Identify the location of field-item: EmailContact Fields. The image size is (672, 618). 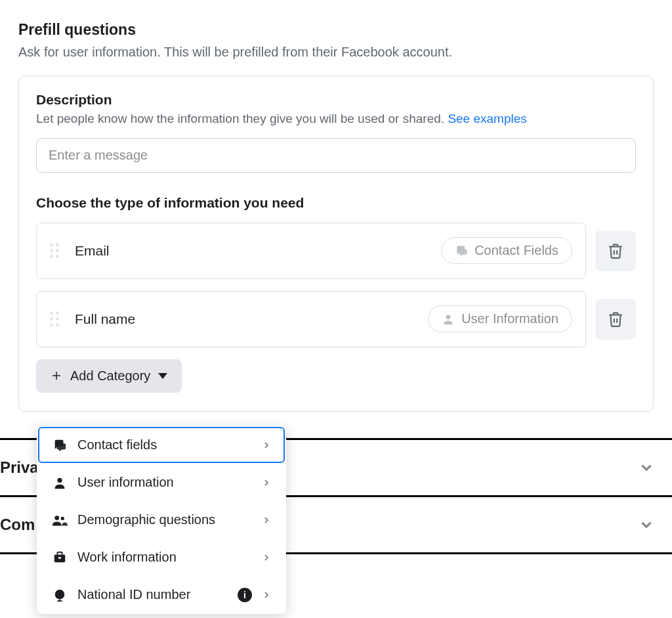
(311, 251).